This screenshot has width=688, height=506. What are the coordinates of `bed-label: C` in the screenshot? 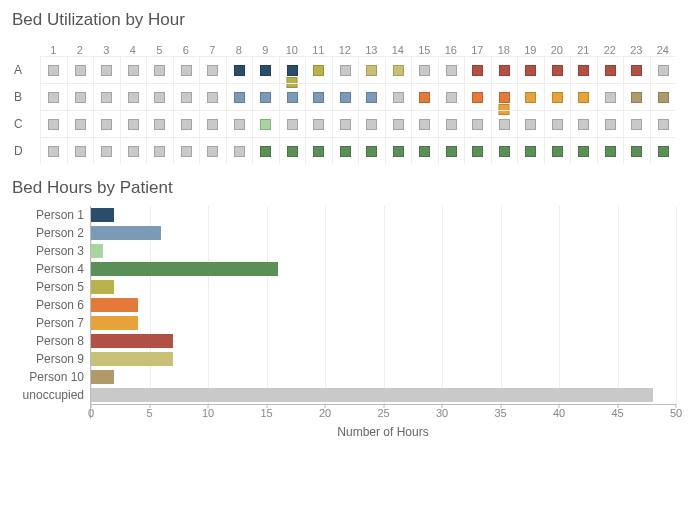 It's located at (26, 124).